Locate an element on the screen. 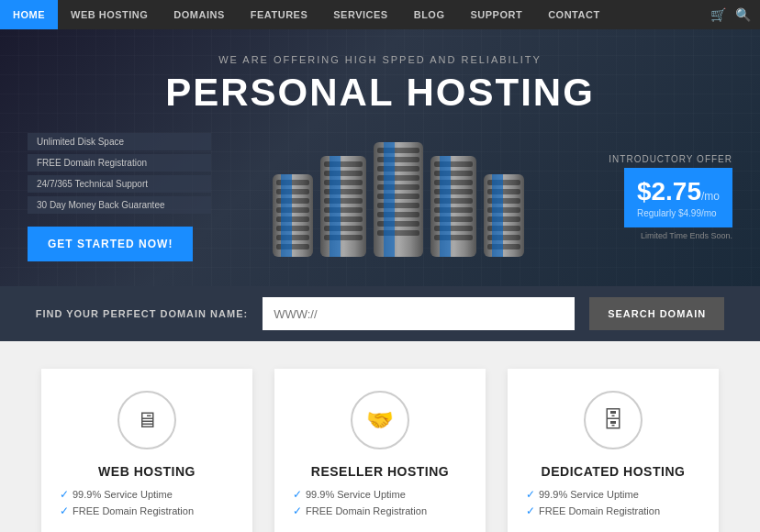  get-started-button: GET STARTED NOW! is located at coordinates (110, 244).